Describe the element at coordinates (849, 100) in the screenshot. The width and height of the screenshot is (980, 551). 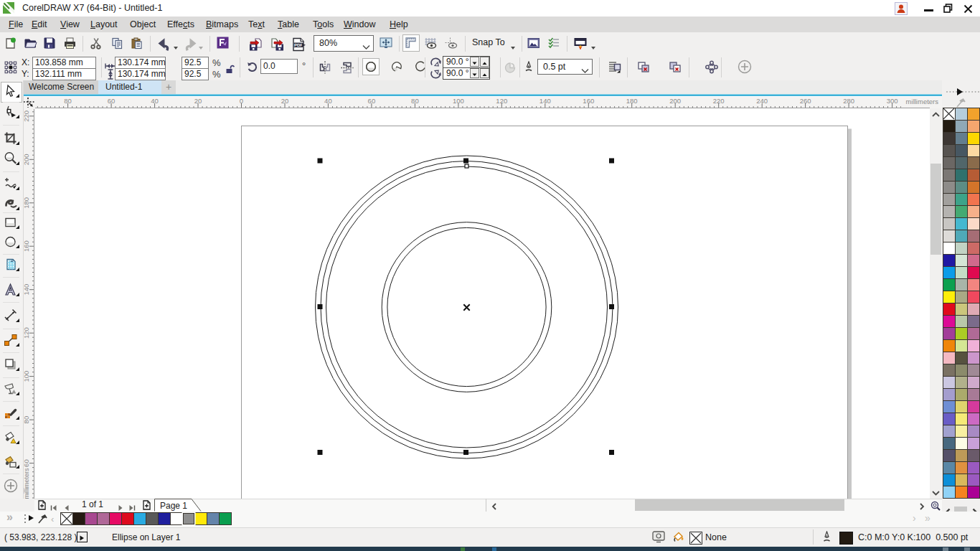
I see `svg-text: 280` at that location.